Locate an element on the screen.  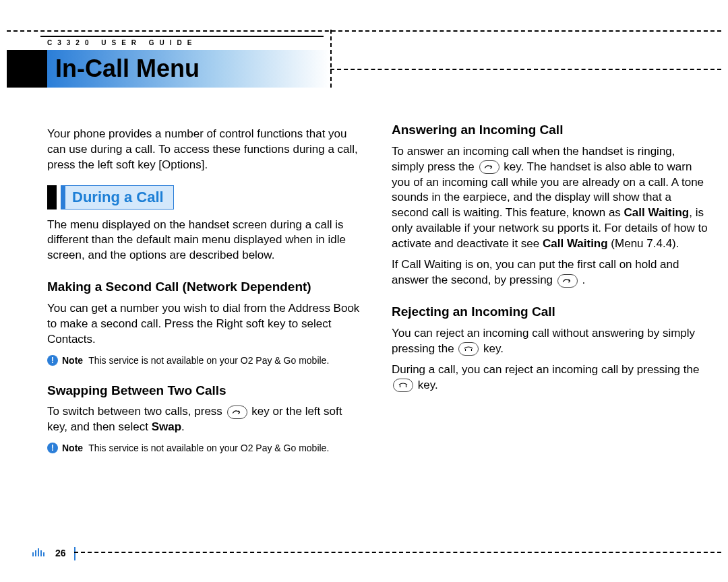
during-intro: The menu displayed on the handset screen… is located at coordinates (205, 241).